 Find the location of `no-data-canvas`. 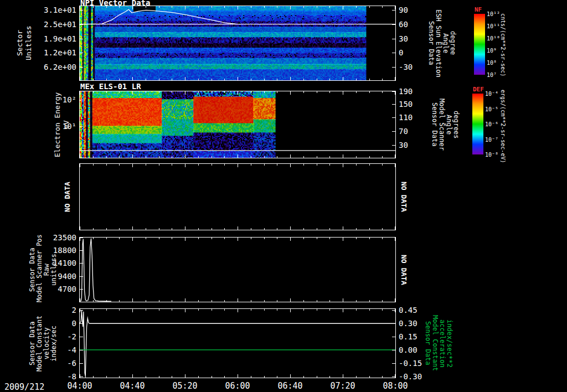

no-data-canvas is located at coordinates (238, 197).